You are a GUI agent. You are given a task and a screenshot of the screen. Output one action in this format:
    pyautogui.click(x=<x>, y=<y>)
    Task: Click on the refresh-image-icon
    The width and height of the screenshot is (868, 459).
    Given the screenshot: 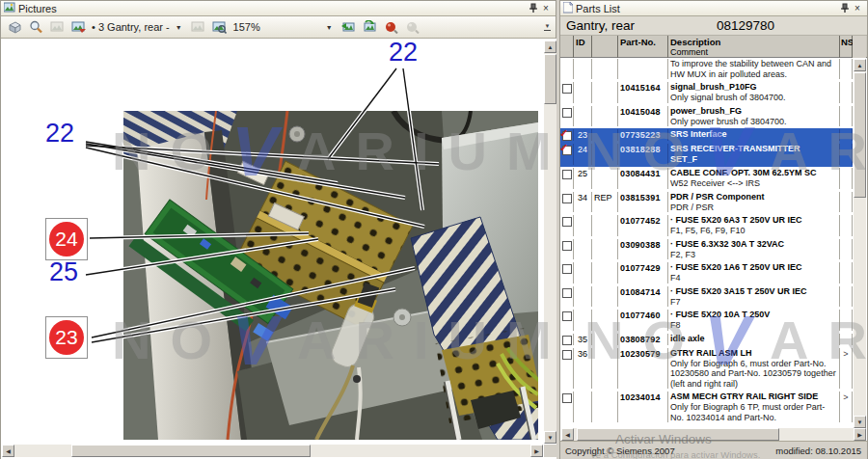 What is the action you would take?
    pyautogui.click(x=370, y=27)
    